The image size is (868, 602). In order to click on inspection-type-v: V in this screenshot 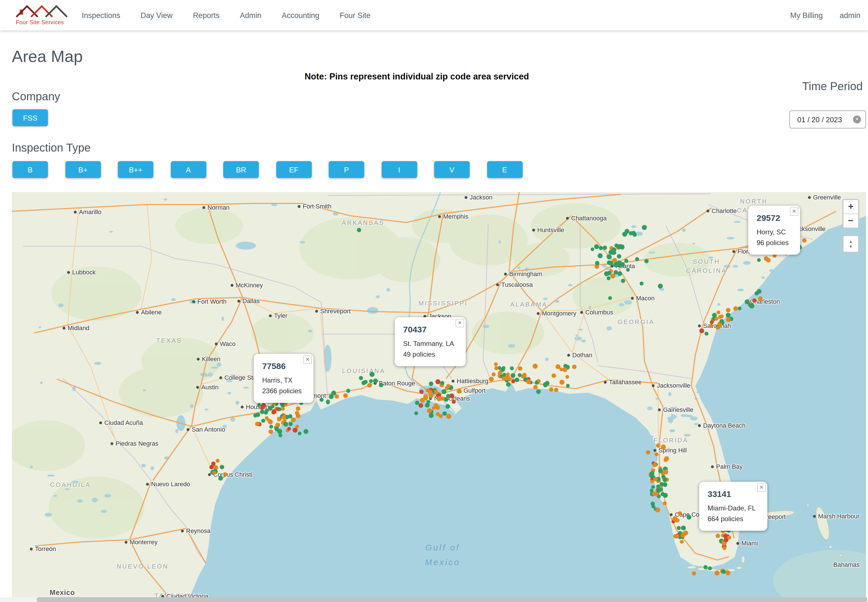, I will do `click(452, 170)`.